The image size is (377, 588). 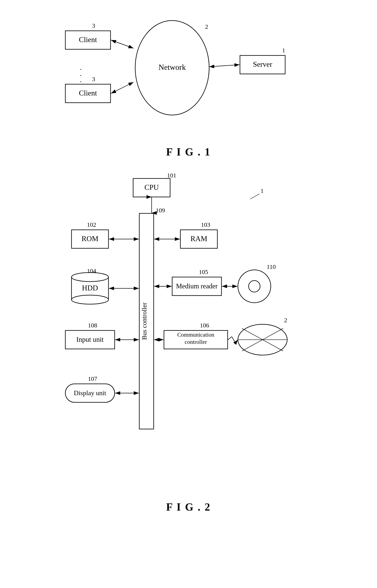 What do you see at coordinates (92, 225) in the screenshot?
I see `svg-text: 102` at bounding box center [92, 225].